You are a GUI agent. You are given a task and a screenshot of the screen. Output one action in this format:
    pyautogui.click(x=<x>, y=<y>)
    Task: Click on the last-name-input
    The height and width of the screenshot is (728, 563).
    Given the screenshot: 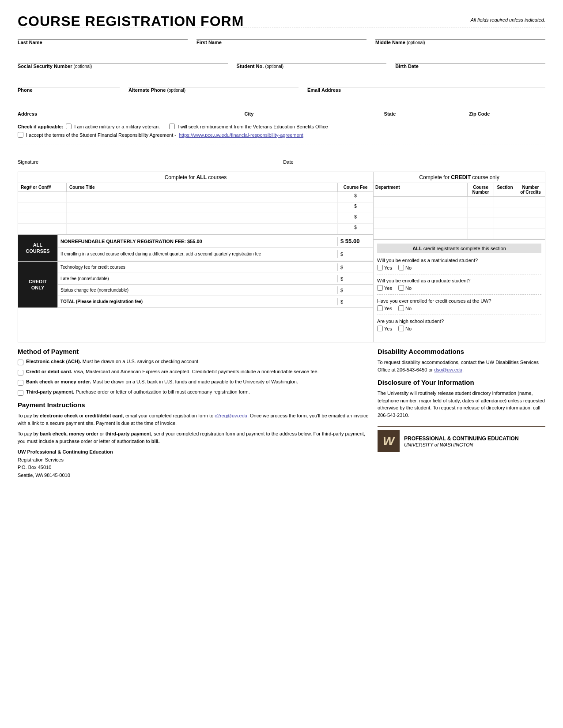 What is the action you would take?
    pyautogui.click(x=102, y=35)
    